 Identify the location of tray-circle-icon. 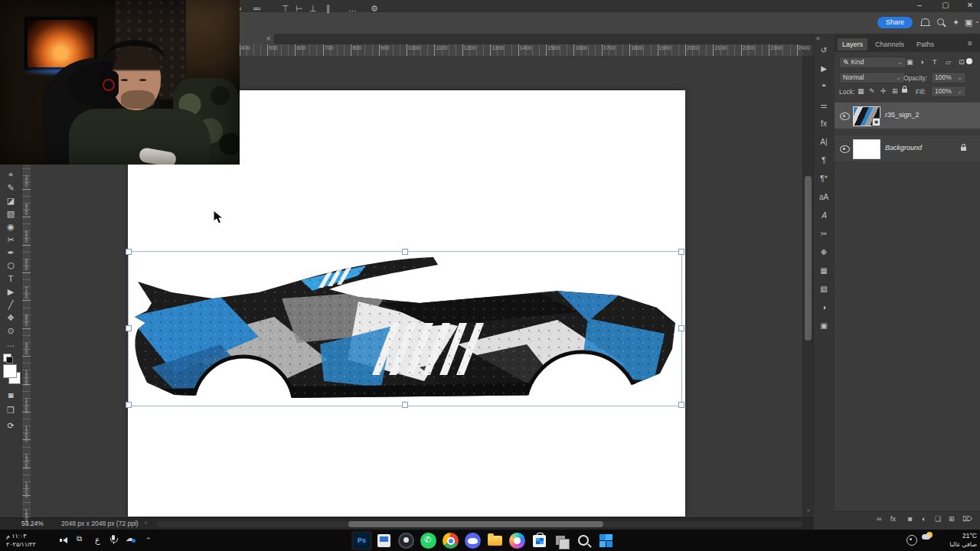
(912, 540).